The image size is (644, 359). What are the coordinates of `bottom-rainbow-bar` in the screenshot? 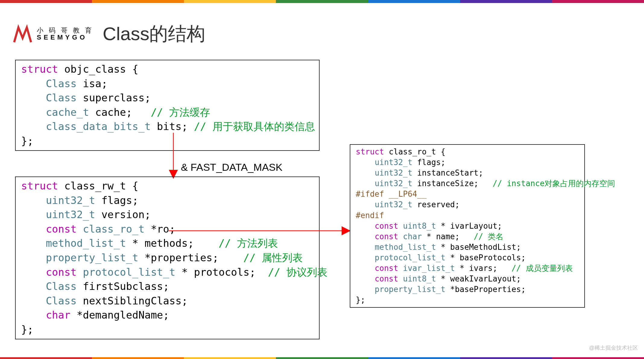 It's located at (322, 358).